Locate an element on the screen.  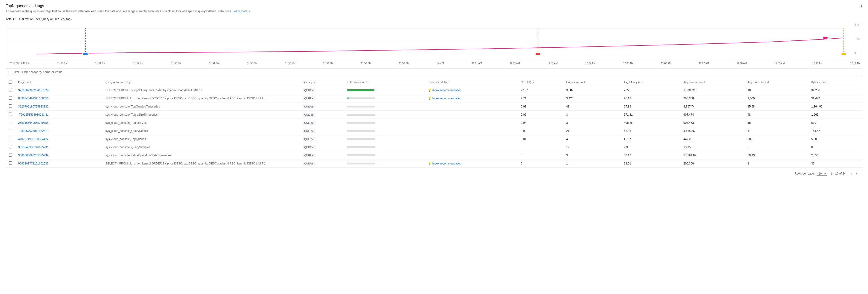
table-row: 2650165649856739758sys_cloud_console_Tab… is located at coordinates (434, 123).